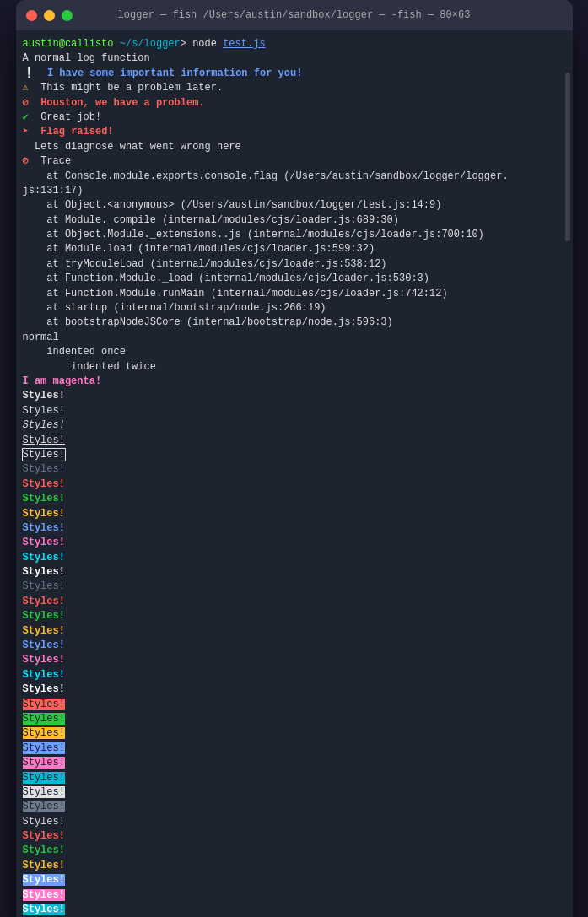  Describe the element at coordinates (293, 675) in the screenshot. I see `styles-bg-cyan2: Styles!` at that location.